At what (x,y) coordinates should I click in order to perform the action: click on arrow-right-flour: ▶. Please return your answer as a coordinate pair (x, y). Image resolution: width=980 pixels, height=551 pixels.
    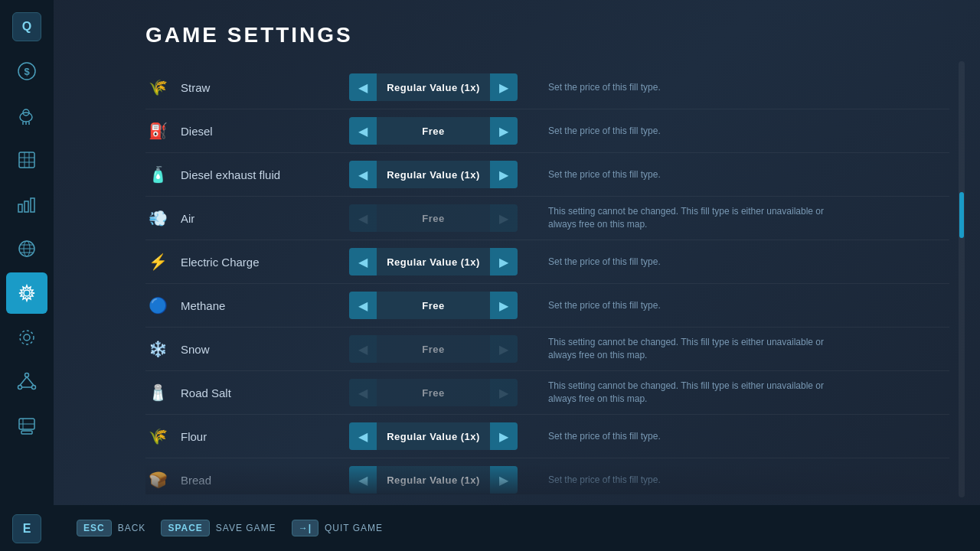
    Looking at the image, I should click on (504, 436).